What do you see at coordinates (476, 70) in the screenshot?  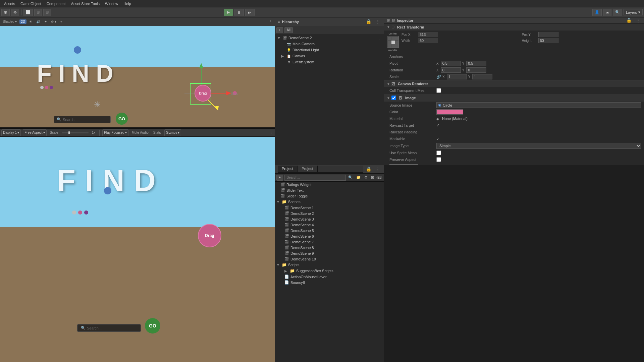 I see `rotation-y-input` at bounding box center [476, 70].